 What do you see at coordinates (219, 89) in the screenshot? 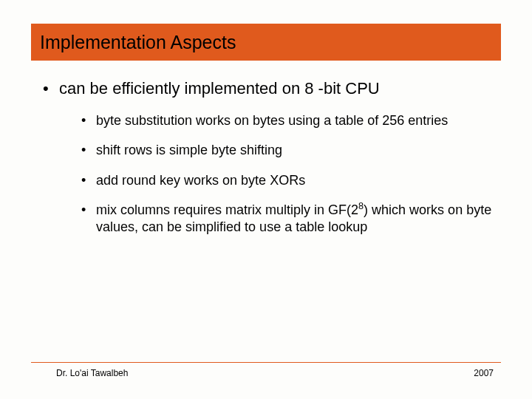
I see `bullet-lvl1-text: can be efficiently implemented on 8 -bit…` at bounding box center [219, 89].